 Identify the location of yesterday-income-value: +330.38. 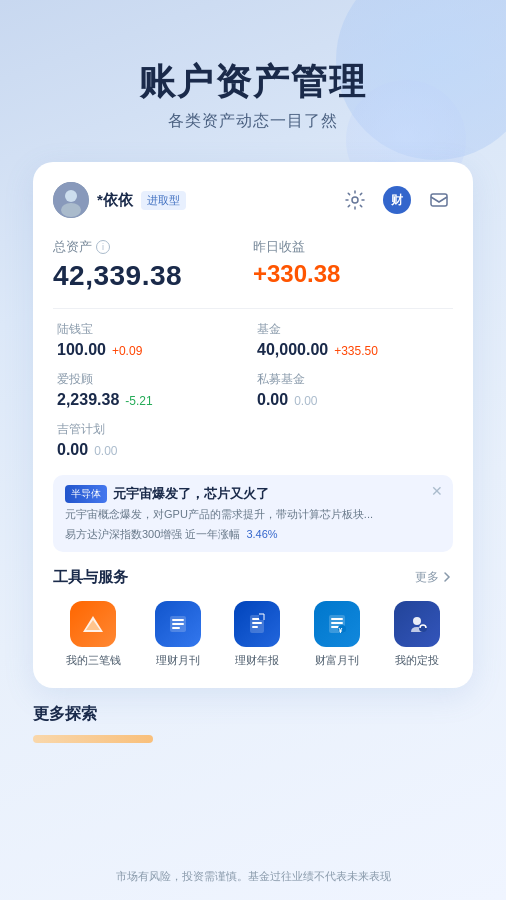
(353, 274).